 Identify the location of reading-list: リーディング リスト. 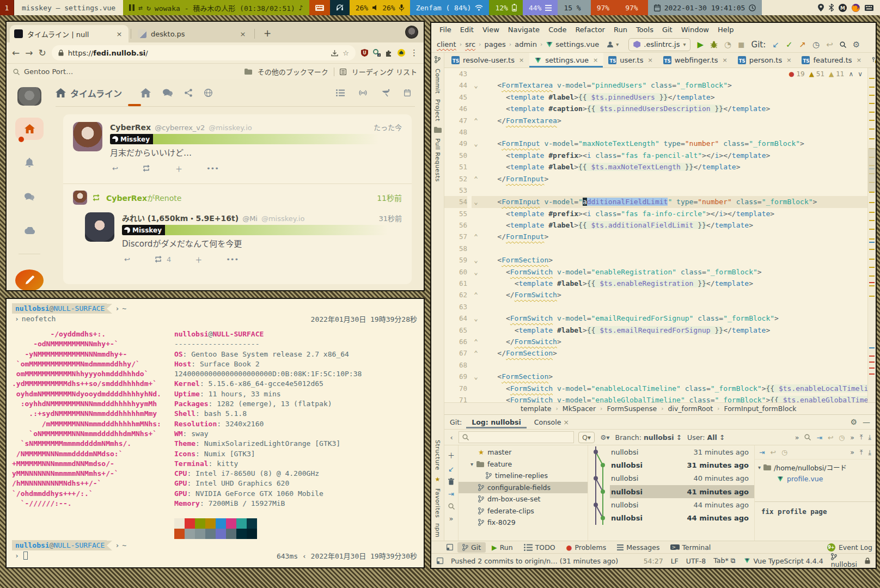
(384, 72).